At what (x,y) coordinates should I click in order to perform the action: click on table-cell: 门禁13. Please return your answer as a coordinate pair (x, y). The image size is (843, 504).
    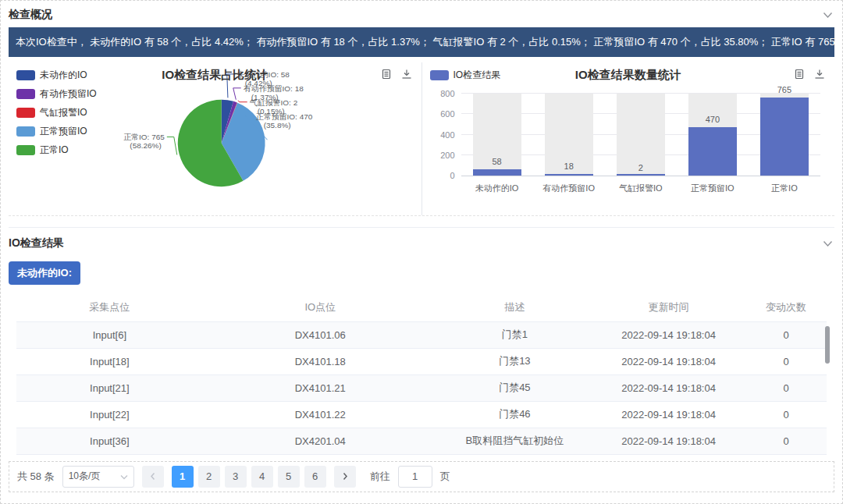
    Looking at the image, I should click on (515, 361).